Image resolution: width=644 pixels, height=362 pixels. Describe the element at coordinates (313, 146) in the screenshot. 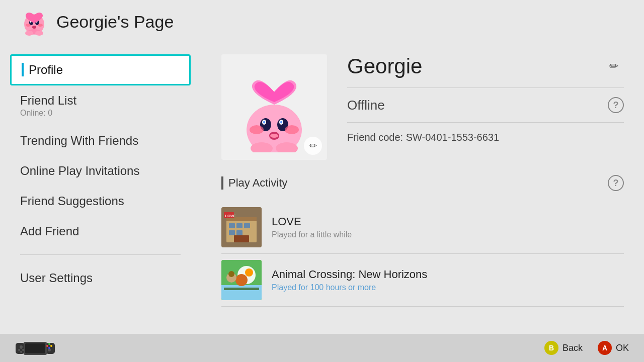

I see `avatar-edit-button: ✏` at that location.